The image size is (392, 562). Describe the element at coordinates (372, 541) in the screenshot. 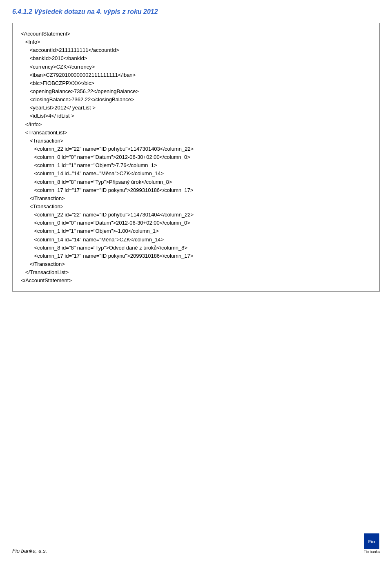

I see `fio-logo-icon: Fio` at that location.